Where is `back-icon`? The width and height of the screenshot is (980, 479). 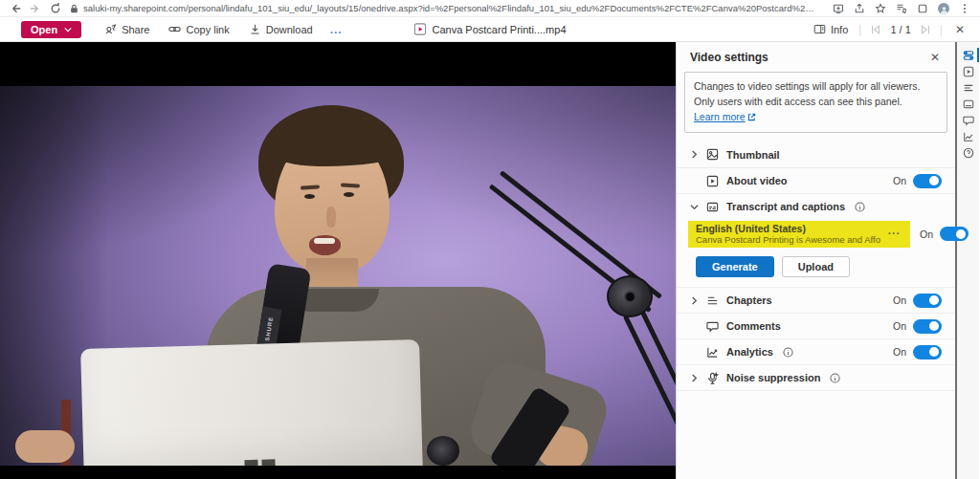
back-icon is located at coordinates (15, 9).